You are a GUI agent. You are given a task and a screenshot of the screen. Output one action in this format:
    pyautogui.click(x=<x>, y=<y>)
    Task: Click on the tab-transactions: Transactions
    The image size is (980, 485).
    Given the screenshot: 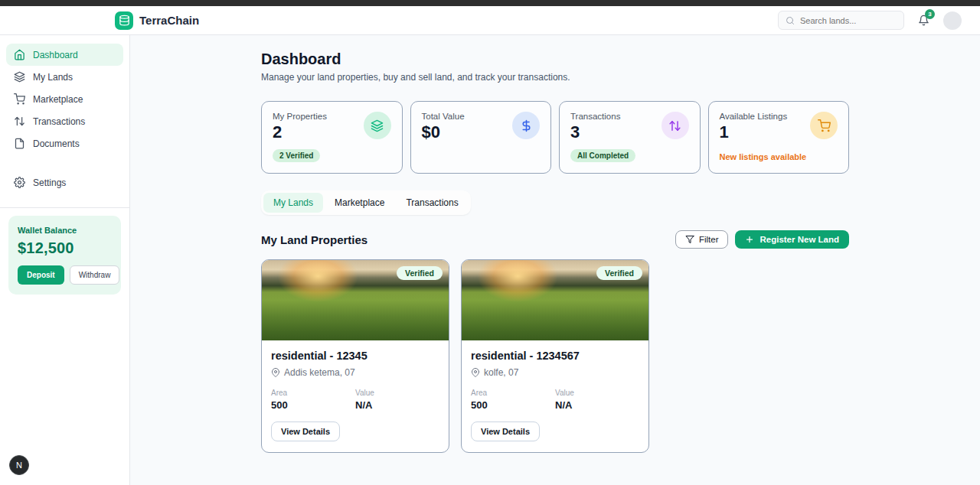 What is the action you would take?
    pyautogui.click(x=432, y=203)
    